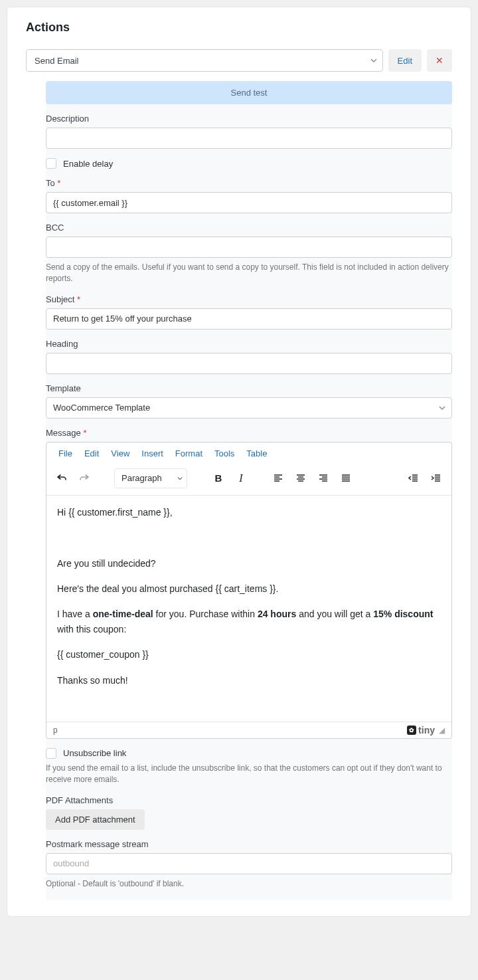 Image resolution: width=478 pixels, height=980 pixels. Describe the element at coordinates (256, 453) in the screenshot. I see `menu-table: Table` at that location.